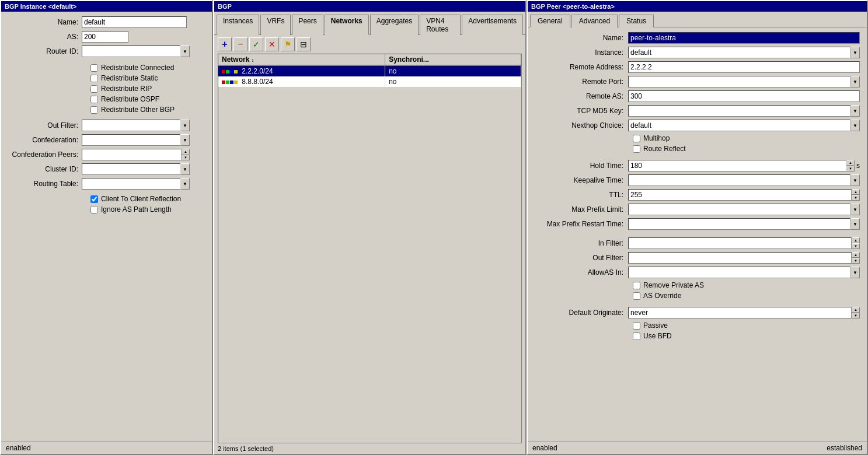 Image resolution: width=868 pixels, height=455 pixels. Describe the element at coordinates (106, 169) in the screenshot. I see `cluster-id-row: Cluster ID: ▼` at that location.